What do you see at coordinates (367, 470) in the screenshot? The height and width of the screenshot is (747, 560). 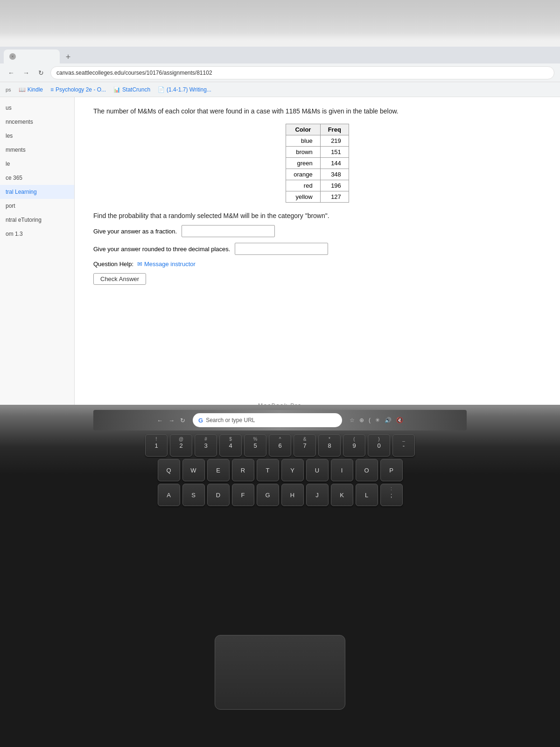 I see `key-o: O` at bounding box center [367, 470].